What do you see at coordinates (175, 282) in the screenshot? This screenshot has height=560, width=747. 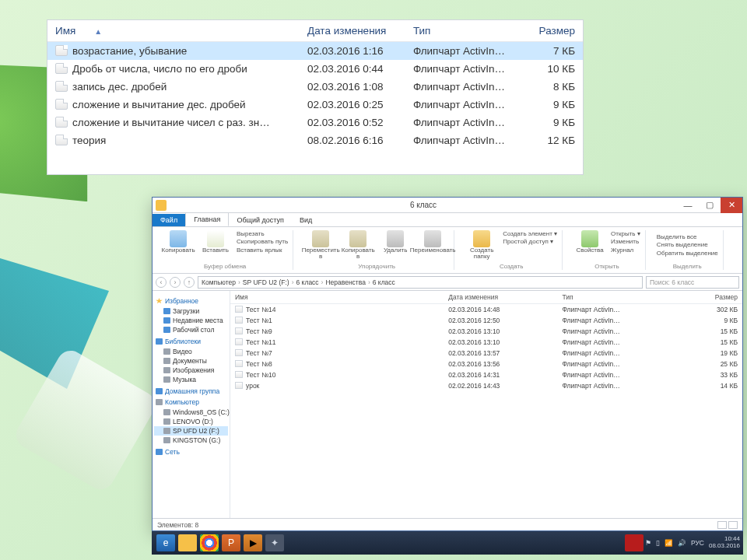 I see `nav-forward-icon: ›` at bounding box center [175, 282].